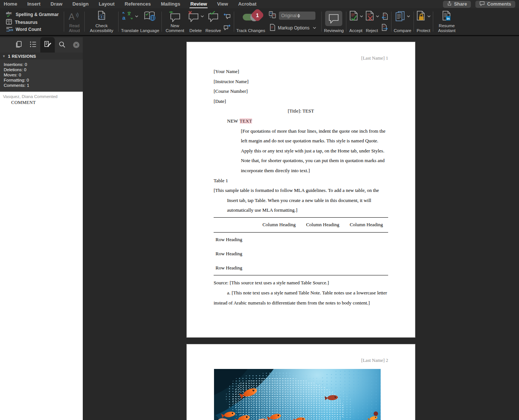 Image resolution: width=519 pixels, height=420 pixels. Describe the element at coordinates (76, 45) in the screenshot. I see `close-pane-button: ✕` at that location.